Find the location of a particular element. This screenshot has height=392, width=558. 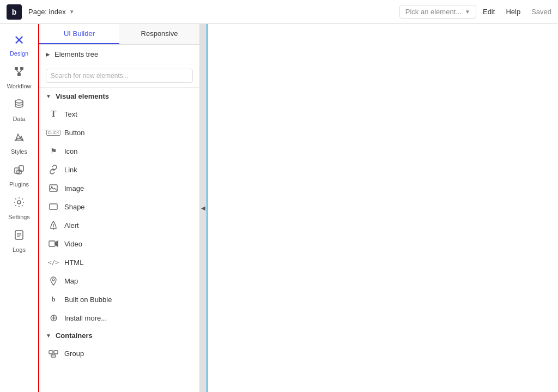

icon-label: Icon is located at coordinates (71, 152).